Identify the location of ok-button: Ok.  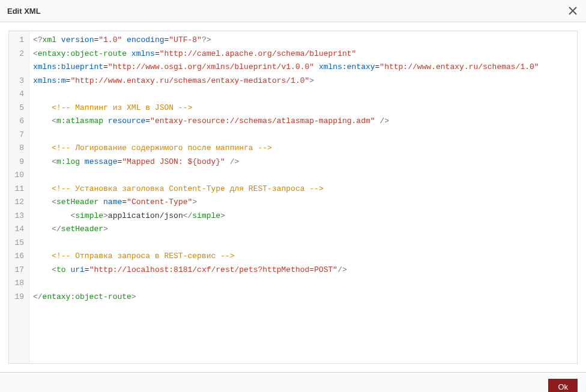
(563, 385).